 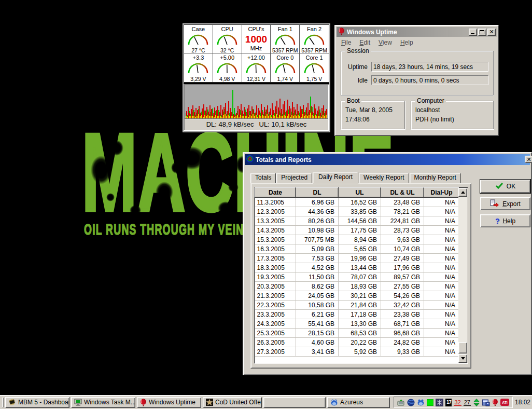 I want to click on tab-totals: Totals, so click(x=263, y=178).